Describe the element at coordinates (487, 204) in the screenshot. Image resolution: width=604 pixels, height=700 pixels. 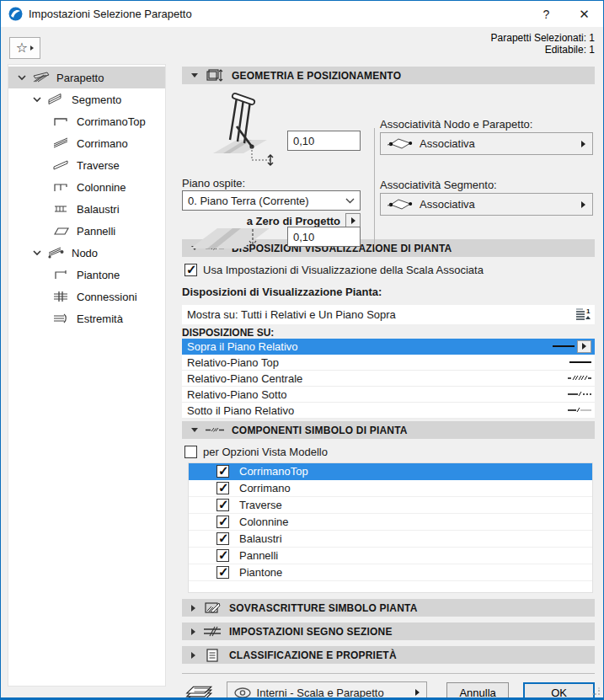
I see `assoc-segment-button: Associativa` at that location.